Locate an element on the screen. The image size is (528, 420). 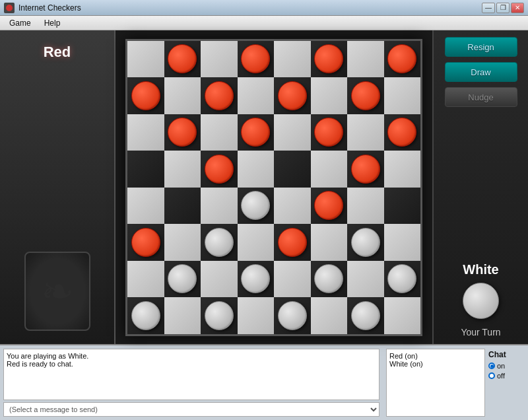
chat-off-radio is located at coordinates (492, 376).